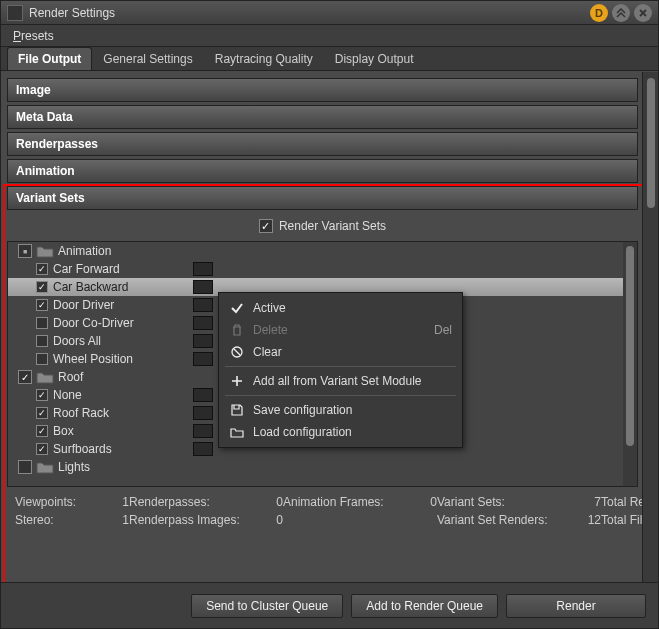 This screenshot has height=629, width=659. What do you see at coordinates (117, 502) in the screenshot?
I see `viewpoints-value: 1` at bounding box center [117, 502].